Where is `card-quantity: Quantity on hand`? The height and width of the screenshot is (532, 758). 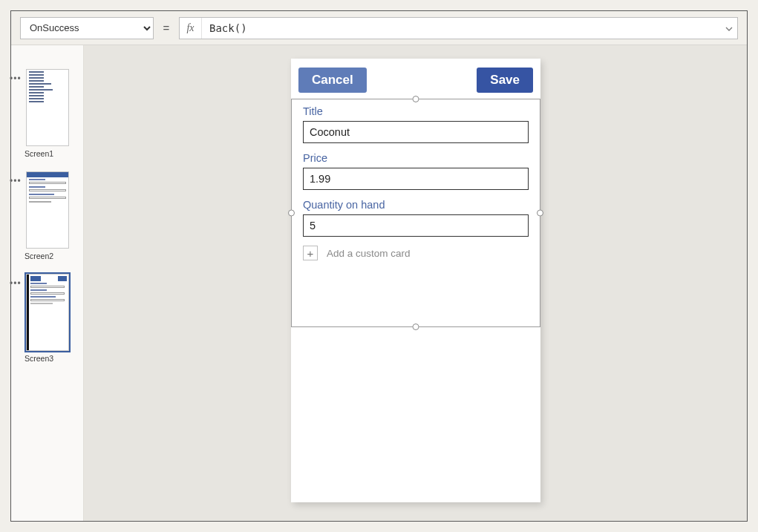
card-quantity: Quantity on hand is located at coordinates (416, 218).